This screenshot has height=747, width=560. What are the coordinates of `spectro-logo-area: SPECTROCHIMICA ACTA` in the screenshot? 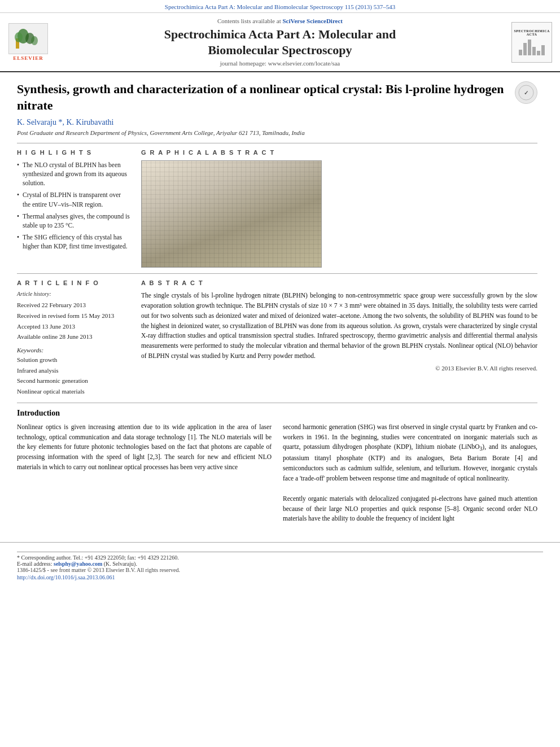 It's located at (532, 42).